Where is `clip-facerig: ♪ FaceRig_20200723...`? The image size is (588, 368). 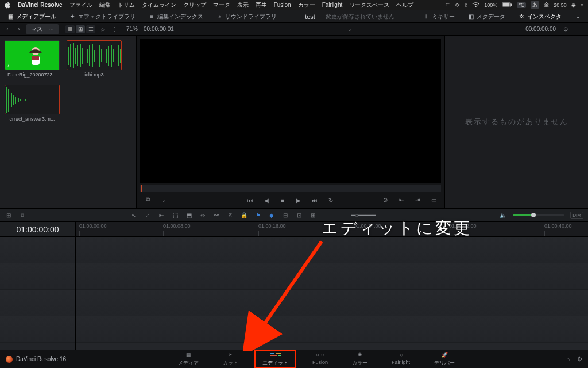
clip-facerig: ♪ FaceRig_20200723... is located at coordinates (32, 59).